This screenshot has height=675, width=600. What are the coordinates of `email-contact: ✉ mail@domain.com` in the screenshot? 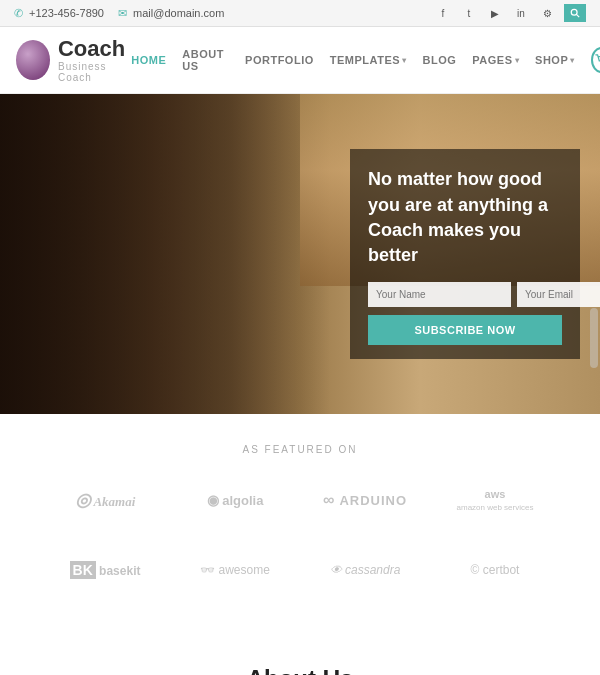 It's located at (171, 14).